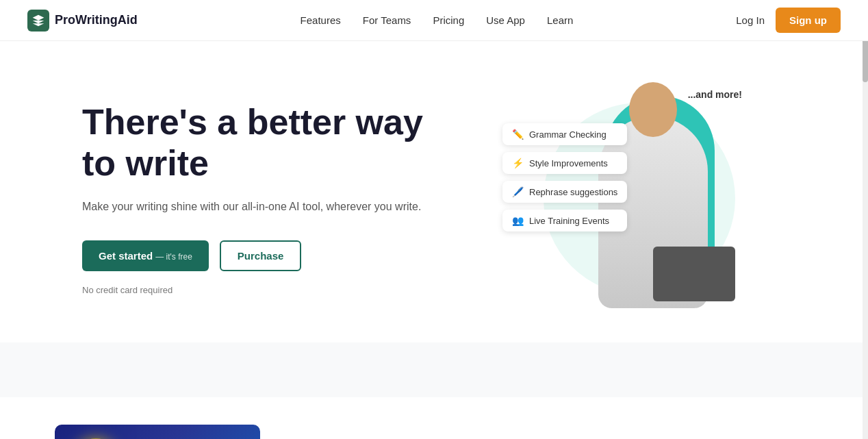 The image size is (868, 439). I want to click on feature-card-0: ✏️ Grammar Checking, so click(565, 134).